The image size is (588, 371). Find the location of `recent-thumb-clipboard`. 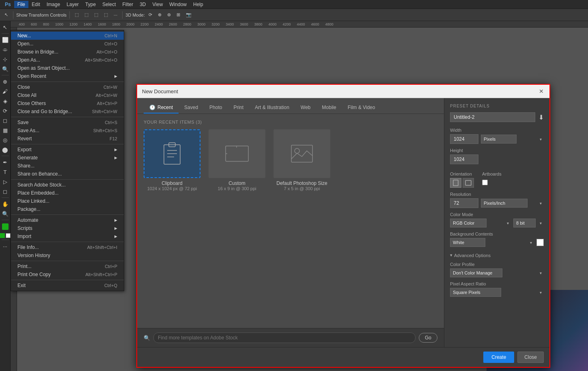

recent-thumb-clipboard is located at coordinates (172, 154).